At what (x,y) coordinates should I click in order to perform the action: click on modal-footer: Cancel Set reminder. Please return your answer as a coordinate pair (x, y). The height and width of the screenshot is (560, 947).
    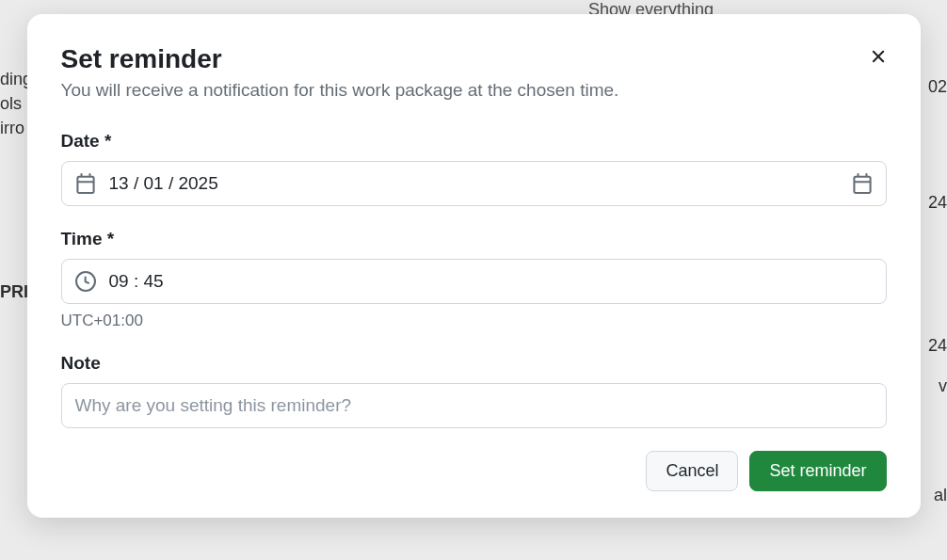
    Looking at the image, I should click on (474, 471).